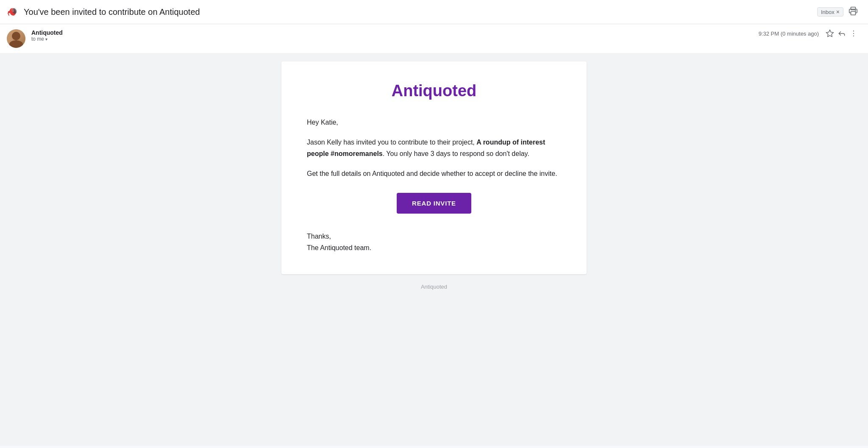 The image size is (868, 448). Describe the element at coordinates (456, 153) in the screenshot. I see `body-text-post: . You only have 3 days to respond so don…` at that location.